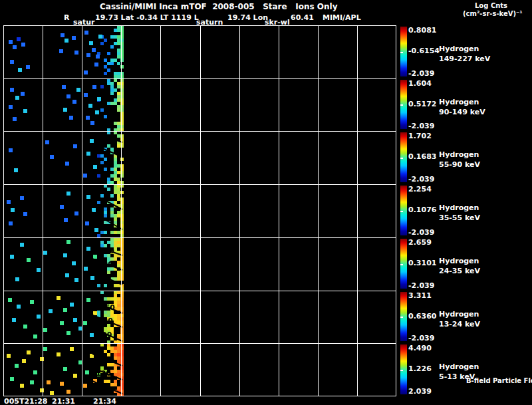 The image size is (532, 405). What do you see at coordinates (64, 401) in the screenshot?
I see `time-tick-mid: 21:31` at bounding box center [64, 401].